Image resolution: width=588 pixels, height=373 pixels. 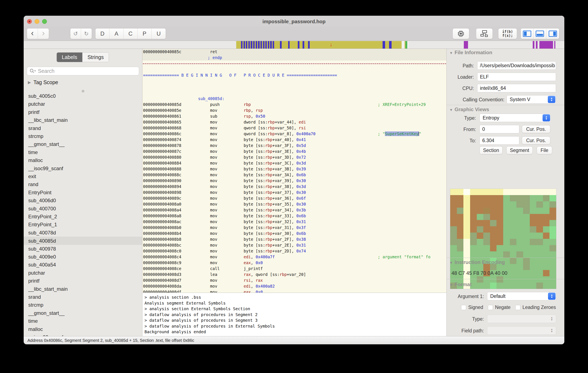 I want to click on disasm-line: 0000000000400888 mov byte [ss:rbp+var_3B…, so click(x=294, y=169).